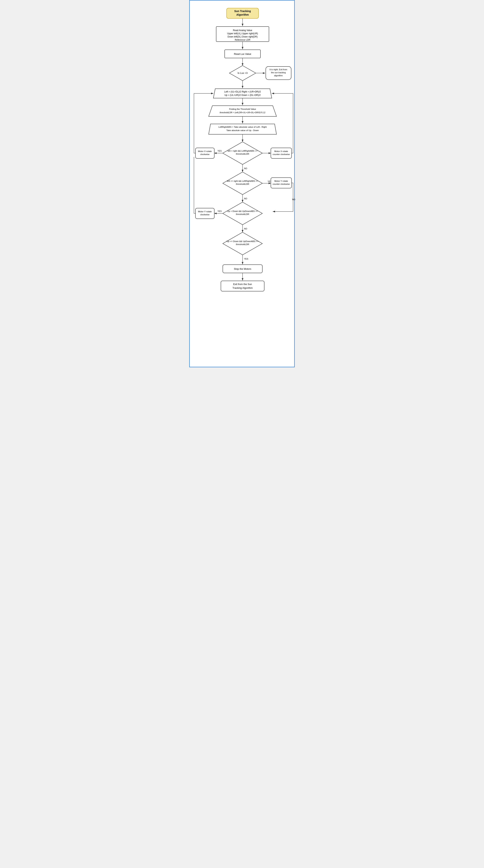 The height and width of the screenshot is (868, 484). Describe the element at coordinates (243, 130) in the screenshot. I see `abs-label2: Take absolute value of Up - Down` at that location.